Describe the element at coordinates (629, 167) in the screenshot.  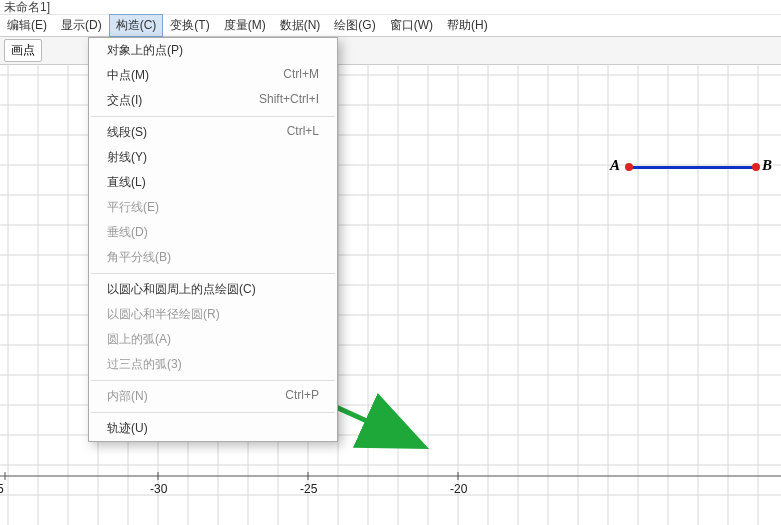
I see `point-a` at that location.